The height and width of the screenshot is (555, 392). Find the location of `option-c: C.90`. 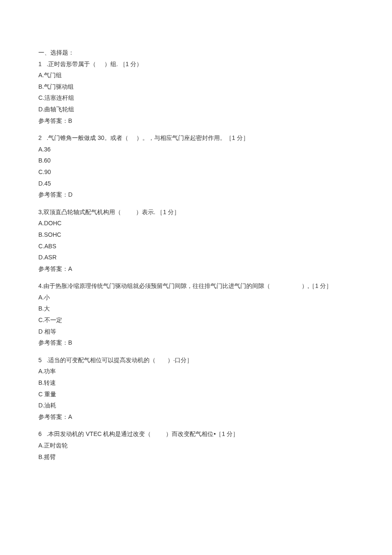

option-c: C.90 is located at coordinates (196, 172).